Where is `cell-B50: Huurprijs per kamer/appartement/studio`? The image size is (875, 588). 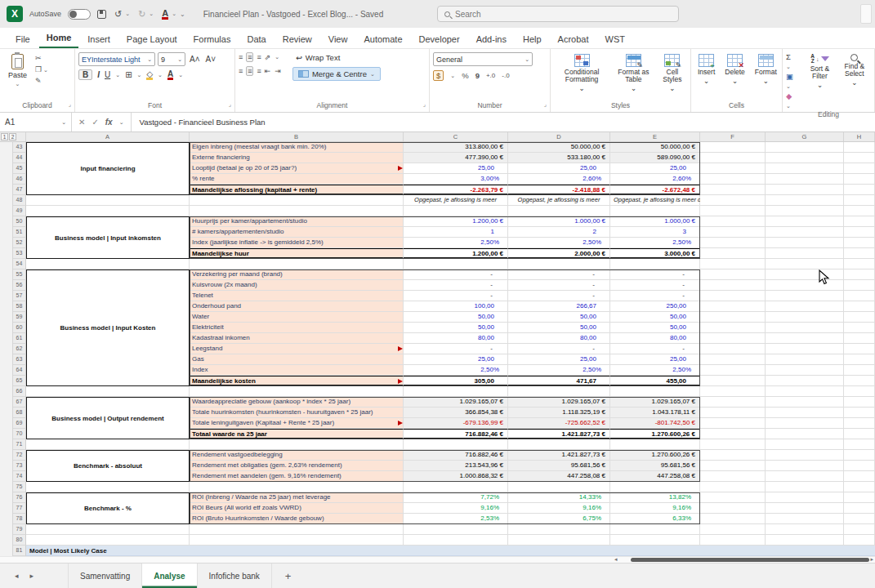 cell-B50: Huurprijs per kamer/appartement/studio is located at coordinates (297, 222).